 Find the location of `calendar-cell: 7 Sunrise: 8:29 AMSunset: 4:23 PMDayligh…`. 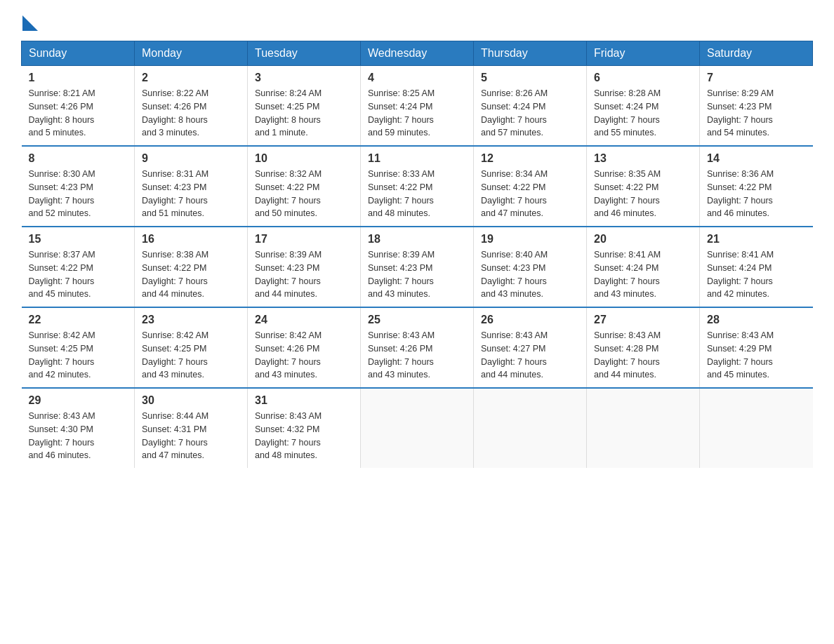

calendar-cell: 7 Sunrise: 8:29 AMSunset: 4:23 PMDayligh… is located at coordinates (757, 107).